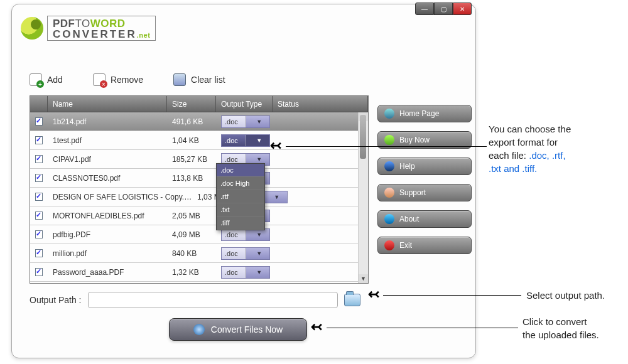  Describe the element at coordinates (363, 137) in the screenshot. I see `scroll-thumb` at that location.